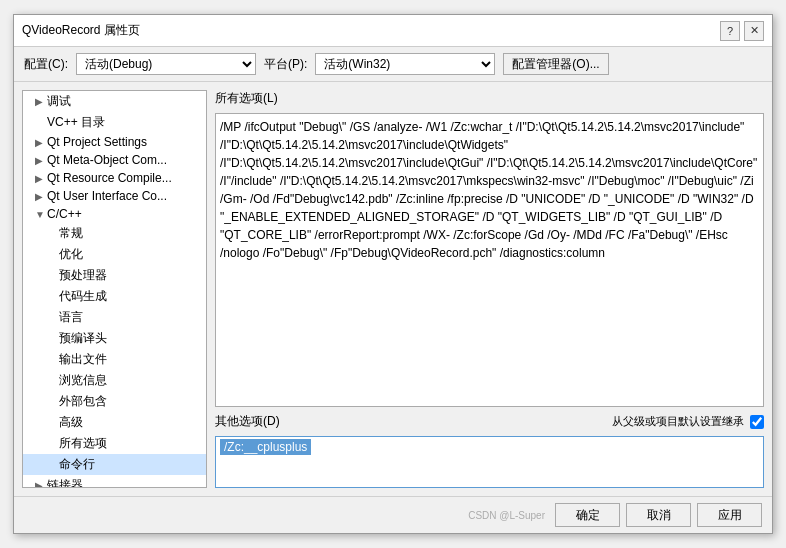 The image size is (786, 548). Describe the element at coordinates (83, 380) in the screenshot. I see `tree-label-browse: 浏览信息` at that location.